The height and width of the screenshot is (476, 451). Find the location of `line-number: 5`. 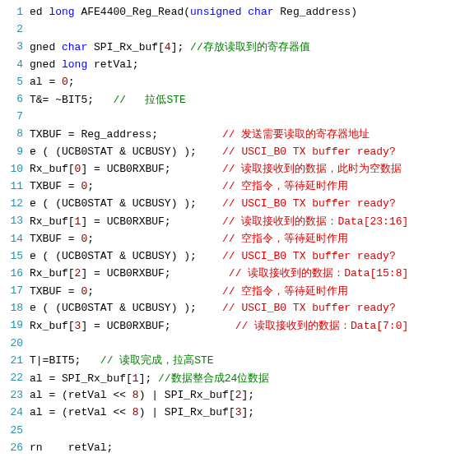

line-number: 5 is located at coordinates (15, 82).